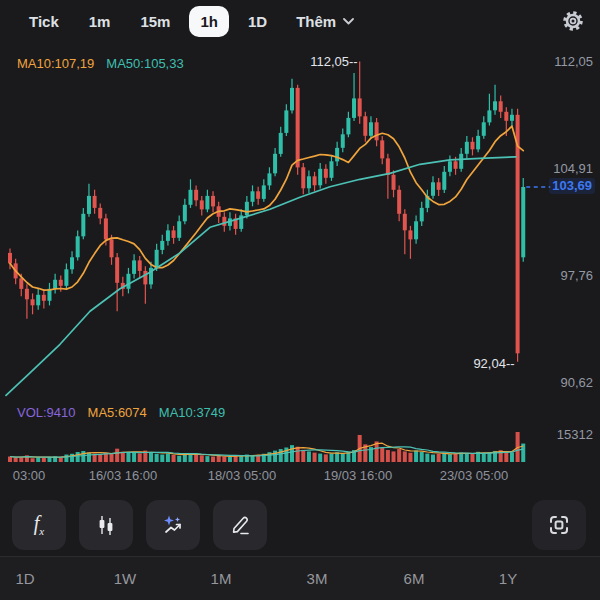 Image resolution: width=600 pixels, height=600 pixels. I want to click on tab-1y: 1Y, so click(508, 578).